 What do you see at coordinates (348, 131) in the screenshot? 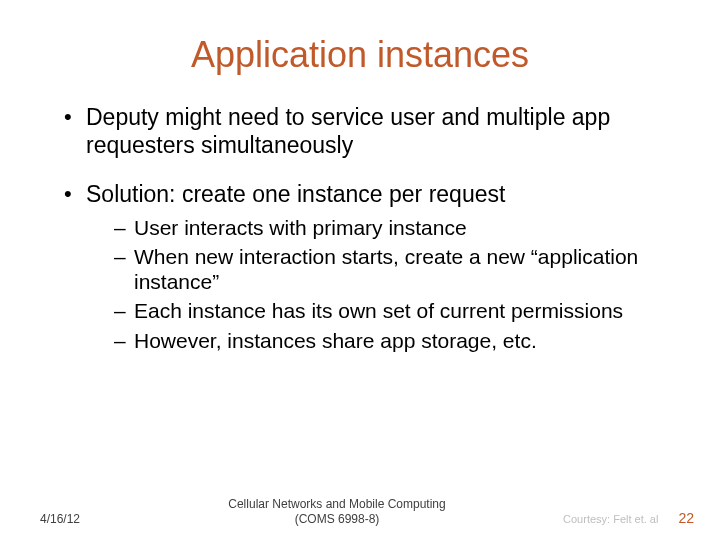
I see `bullet-text: Deputy might need to service user and mu…` at bounding box center [348, 131].